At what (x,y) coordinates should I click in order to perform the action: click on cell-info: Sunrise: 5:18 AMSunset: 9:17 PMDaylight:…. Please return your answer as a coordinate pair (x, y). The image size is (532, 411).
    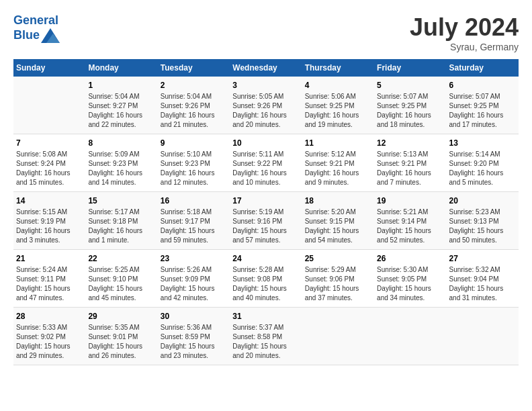
    Looking at the image, I should click on (193, 226).